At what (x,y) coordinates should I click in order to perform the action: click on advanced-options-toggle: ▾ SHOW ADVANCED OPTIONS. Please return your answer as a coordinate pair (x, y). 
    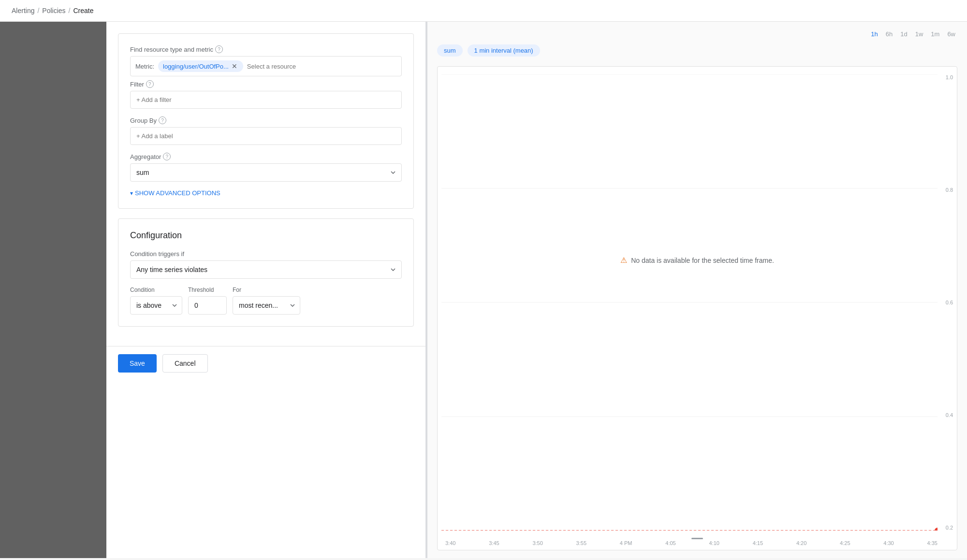
    Looking at the image, I should click on (266, 193).